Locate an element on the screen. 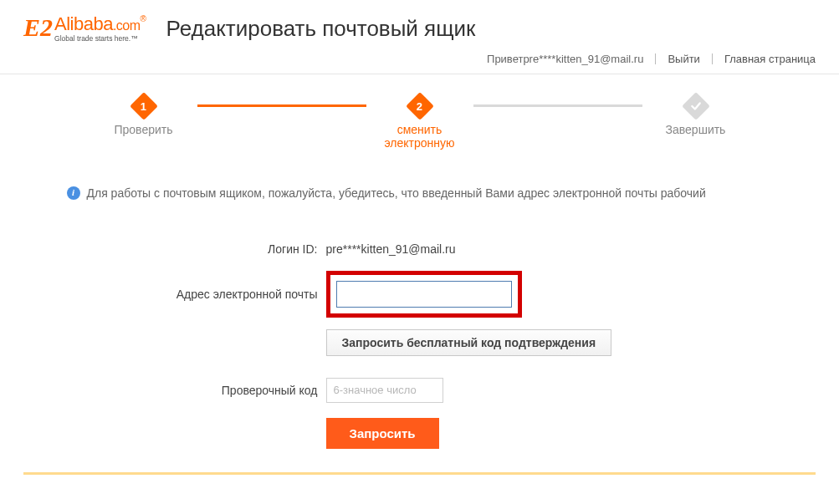 Image resolution: width=839 pixels, height=504 pixels. step-2-badge: 2 is located at coordinates (420, 106).